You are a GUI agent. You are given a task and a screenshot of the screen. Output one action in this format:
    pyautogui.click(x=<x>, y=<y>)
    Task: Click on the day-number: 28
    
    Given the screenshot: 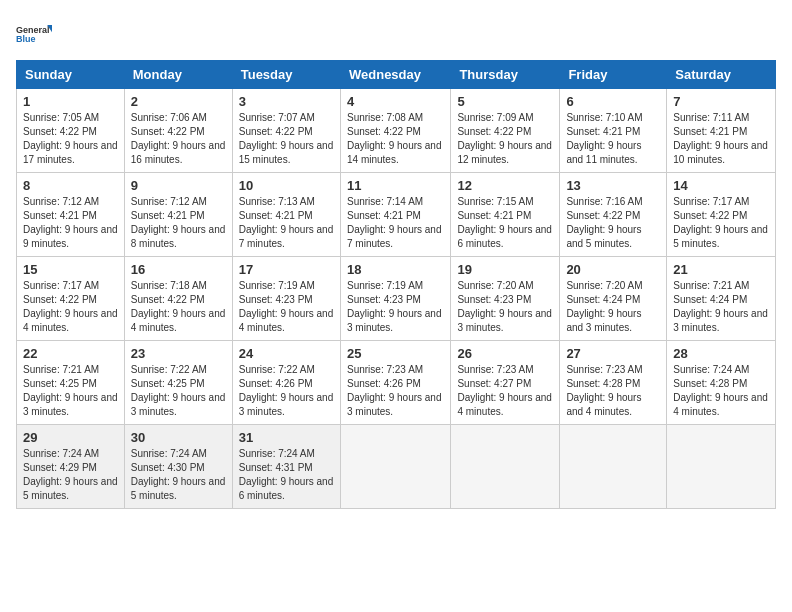 What is the action you would take?
    pyautogui.click(x=721, y=354)
    